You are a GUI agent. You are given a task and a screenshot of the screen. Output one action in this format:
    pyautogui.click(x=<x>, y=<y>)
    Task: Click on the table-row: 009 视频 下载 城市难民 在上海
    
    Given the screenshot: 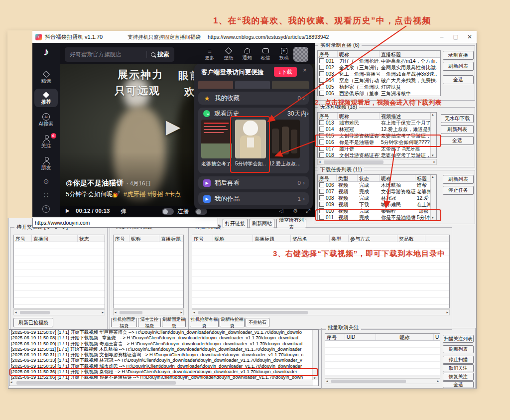 What is the action you would take?
    pyautogui.click(x=377, y=204)
    